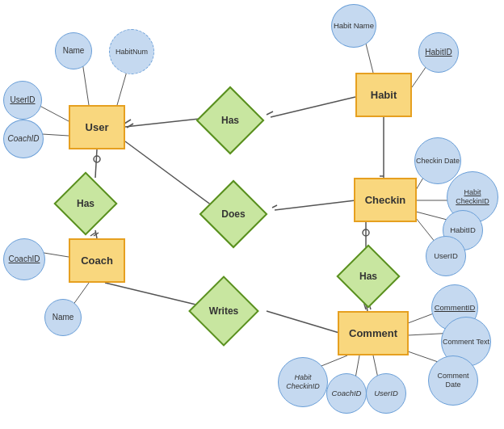 The height and width of the screenshot is (429, 504). What do you see at coordinates (303, 382) in the screenshot?
I see `attr-habit-checkinid2: Habit CheckinID` at bounding box center [303, 382].